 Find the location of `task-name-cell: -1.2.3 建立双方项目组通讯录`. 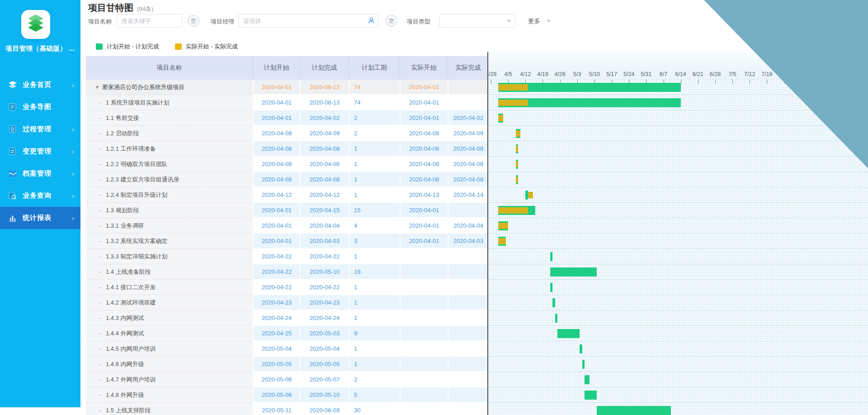

task-name-cell: -1.2.3 建立双方项目组通讯录 is located at coordinates (169, 180).